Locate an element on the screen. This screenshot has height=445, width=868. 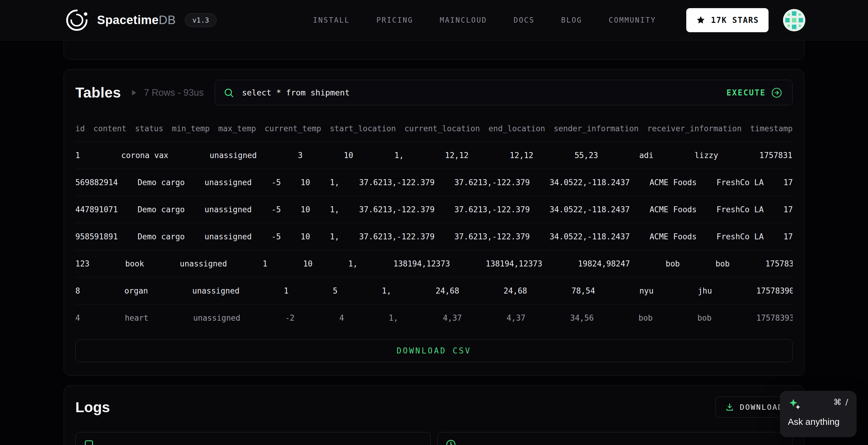
nav-link-install: INSTALL is located at coordinates (332, 20).